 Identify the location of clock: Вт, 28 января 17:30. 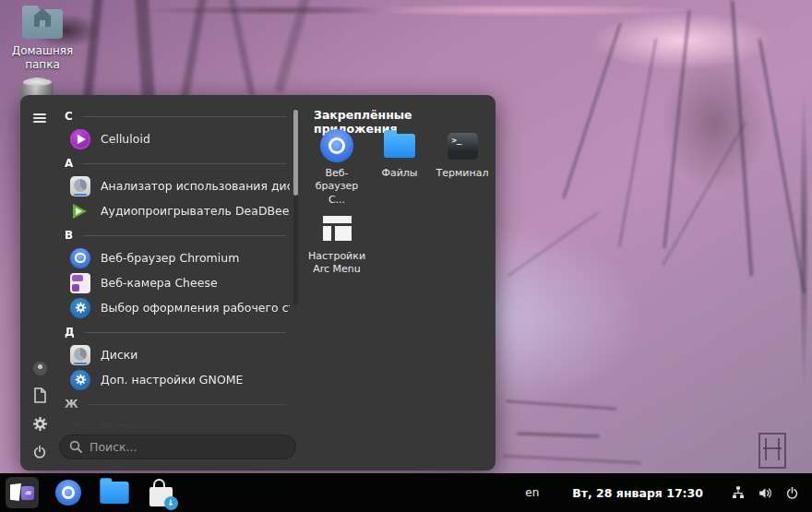
(638, 493).